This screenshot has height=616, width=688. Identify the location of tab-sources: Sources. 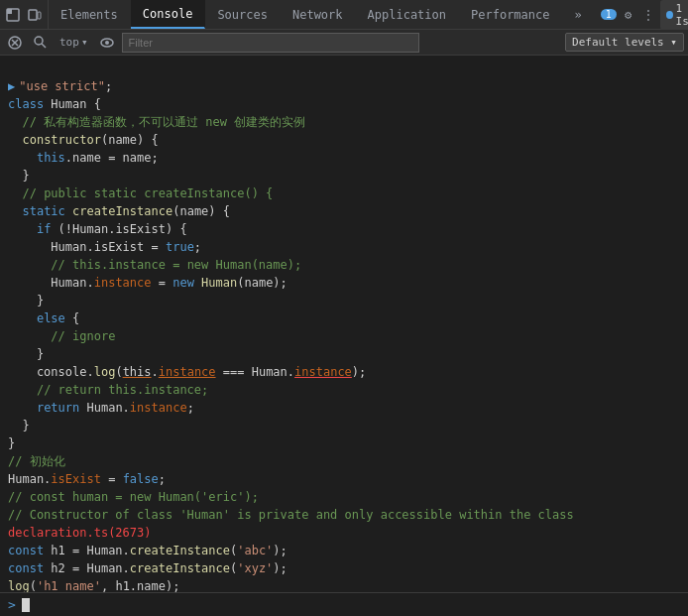
(243, 14).